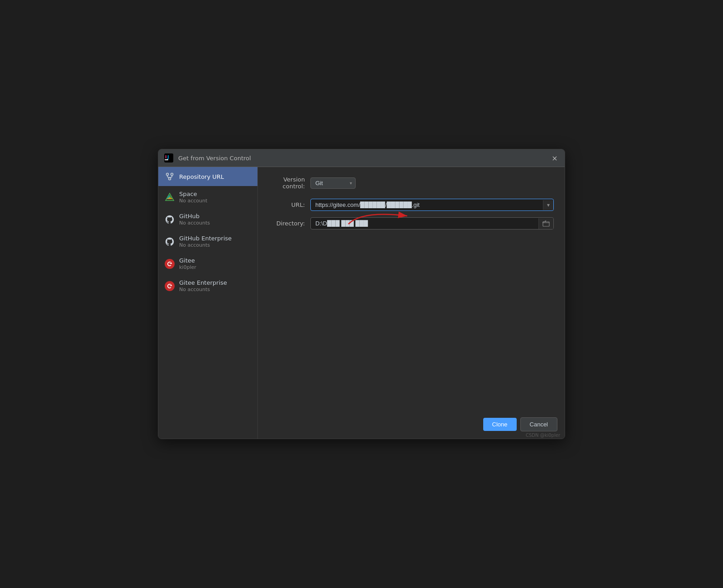 This screenshot has height=588, width=723. What do you see at coordinates (432, 205) in the screenshot?
I see `url-input-wrapper: ▾` at bounding box center [432, 205].